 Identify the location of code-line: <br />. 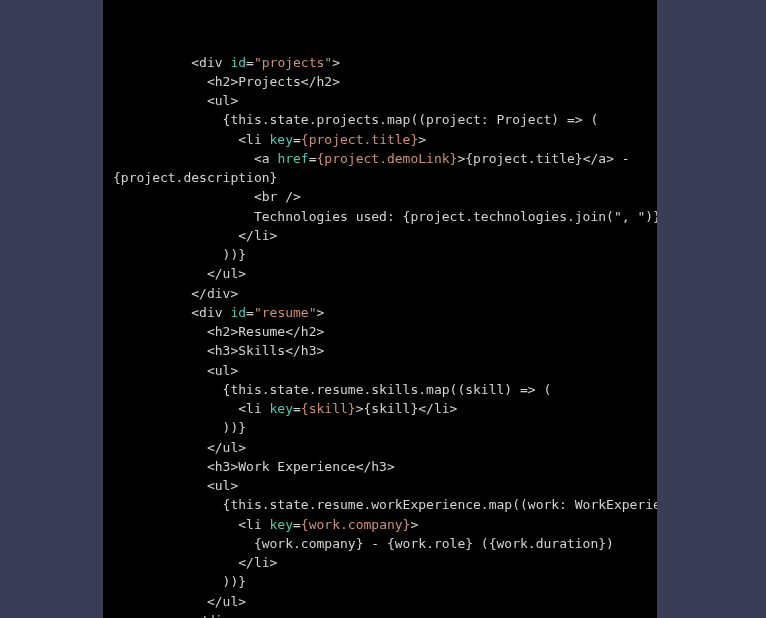
(385, 196).